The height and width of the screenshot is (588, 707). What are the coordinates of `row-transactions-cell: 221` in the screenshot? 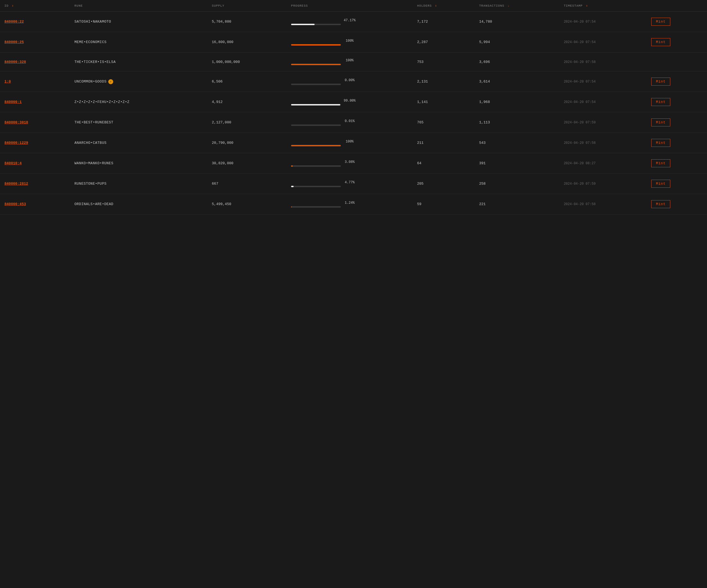 It's located at (517, 204).